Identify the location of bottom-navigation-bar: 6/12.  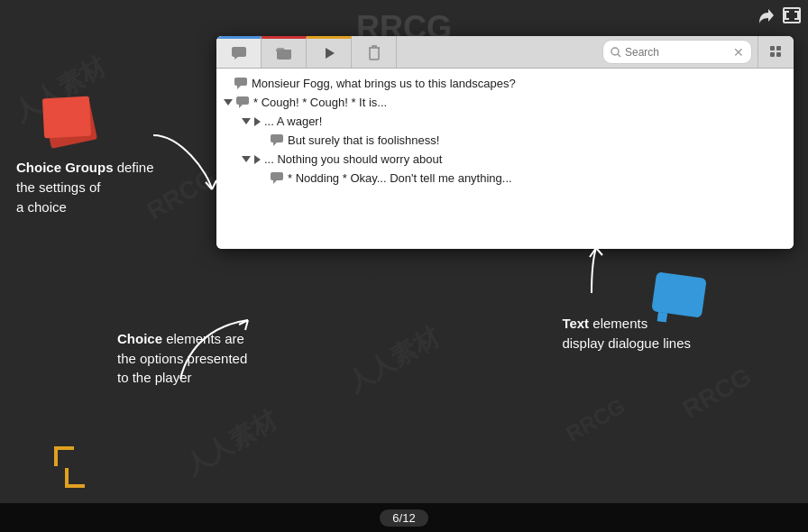
(404, 518).